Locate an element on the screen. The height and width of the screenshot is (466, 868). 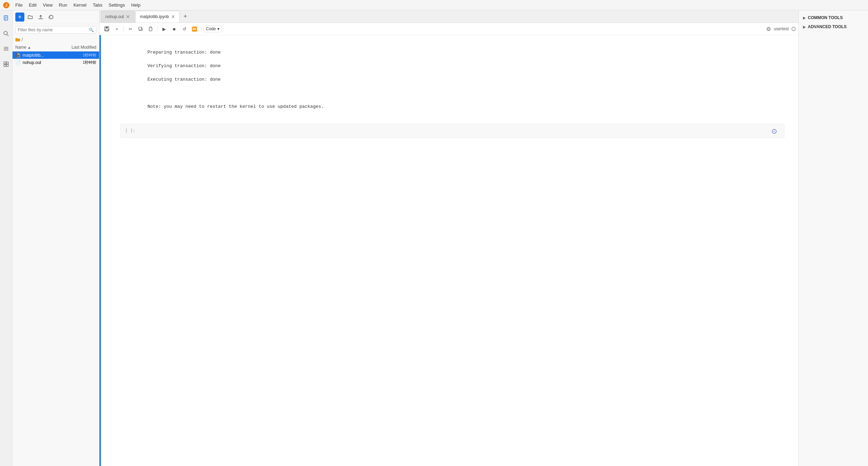
common-tools-label: COMMON TOOLS is located at coordinates (825, 18).